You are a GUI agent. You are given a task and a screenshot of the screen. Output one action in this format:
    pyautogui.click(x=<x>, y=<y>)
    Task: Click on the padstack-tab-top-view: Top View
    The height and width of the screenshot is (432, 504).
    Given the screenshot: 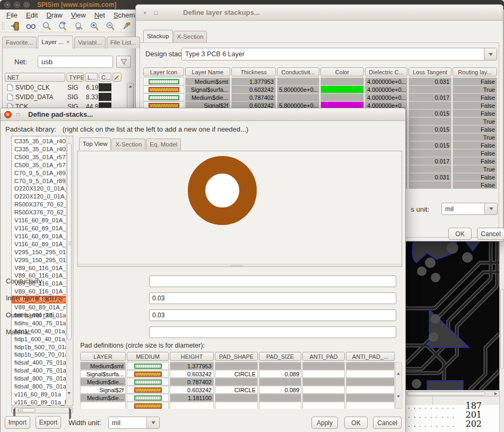 What is the action you would take?
    pyautogui.click(x=95, y=144)
    